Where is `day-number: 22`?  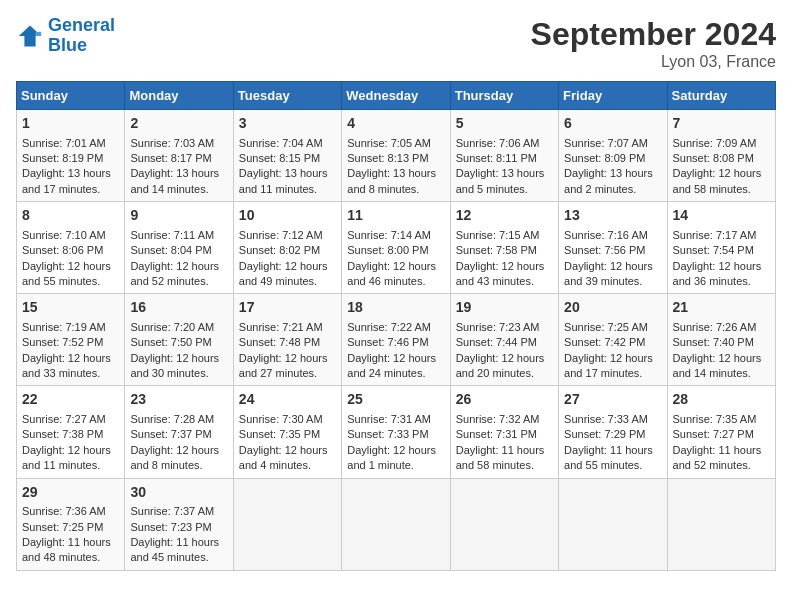 day-number: 22 is located at coordinates (70, 400).